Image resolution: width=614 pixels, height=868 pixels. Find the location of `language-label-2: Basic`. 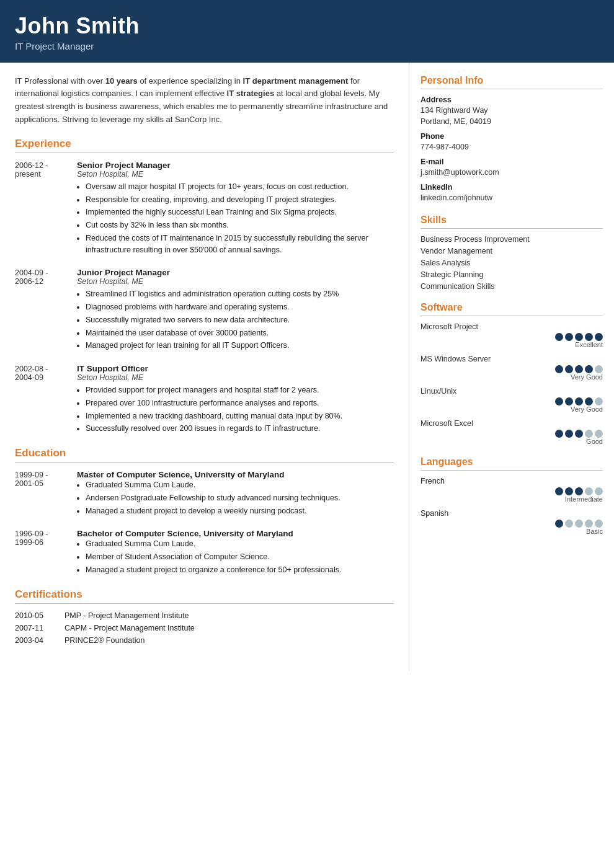

language-label-2: Basic is located at coordinates (512, 531).